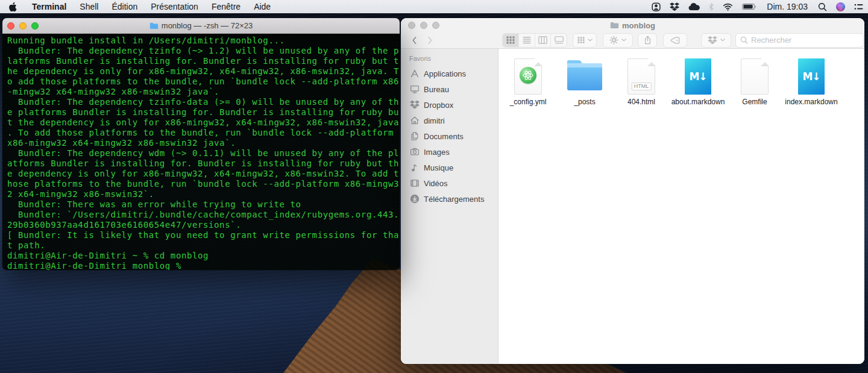 Image resolution: width=868 pixels, height=373 pixels. What do you see at coordinates (414, 40) in the screenshot?
I see `back-button` at bounding box center [414, 40].